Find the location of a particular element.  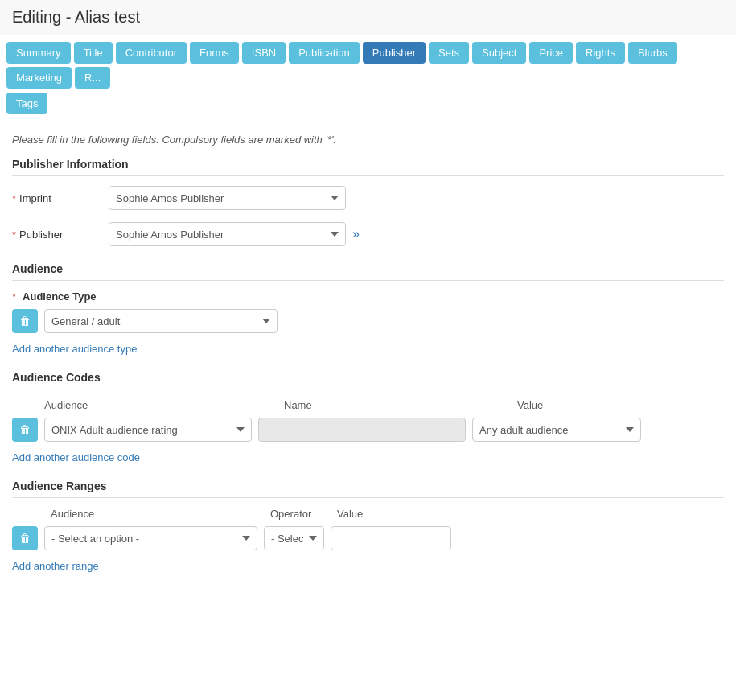

col-value-header: Value is located at coordinates (527, 406).